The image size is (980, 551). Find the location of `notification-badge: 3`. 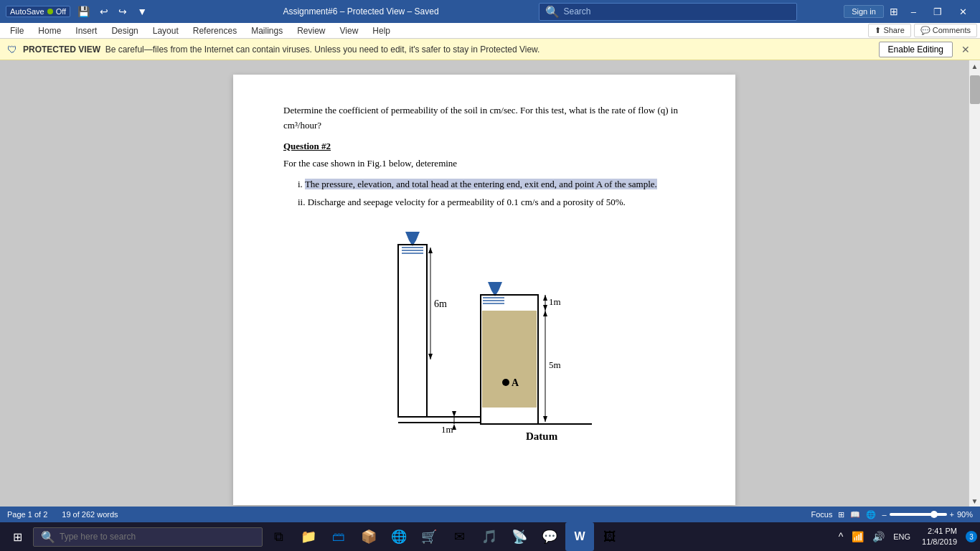

notification-badge: 3 is located at coordinates (971, 537).